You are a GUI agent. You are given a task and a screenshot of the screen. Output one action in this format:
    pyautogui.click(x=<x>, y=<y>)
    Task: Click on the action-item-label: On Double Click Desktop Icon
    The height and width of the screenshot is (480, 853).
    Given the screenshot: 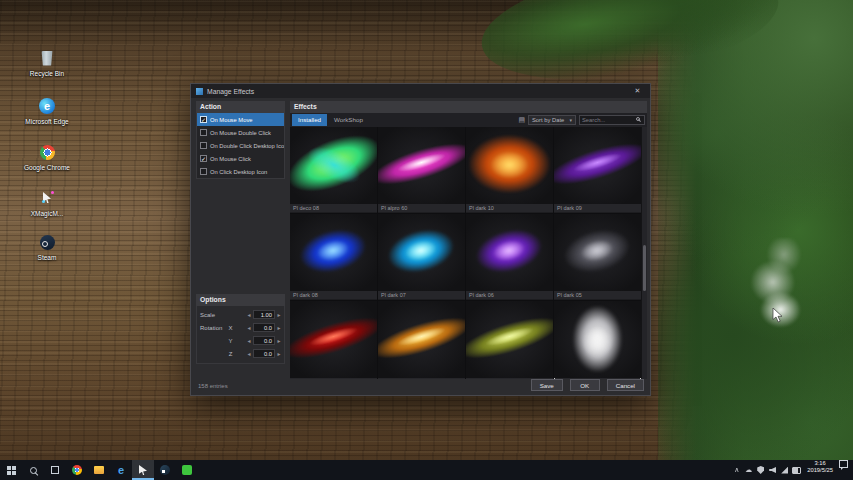 What is the action you would take?
    pyautogui.click(x=247, y=146)
    